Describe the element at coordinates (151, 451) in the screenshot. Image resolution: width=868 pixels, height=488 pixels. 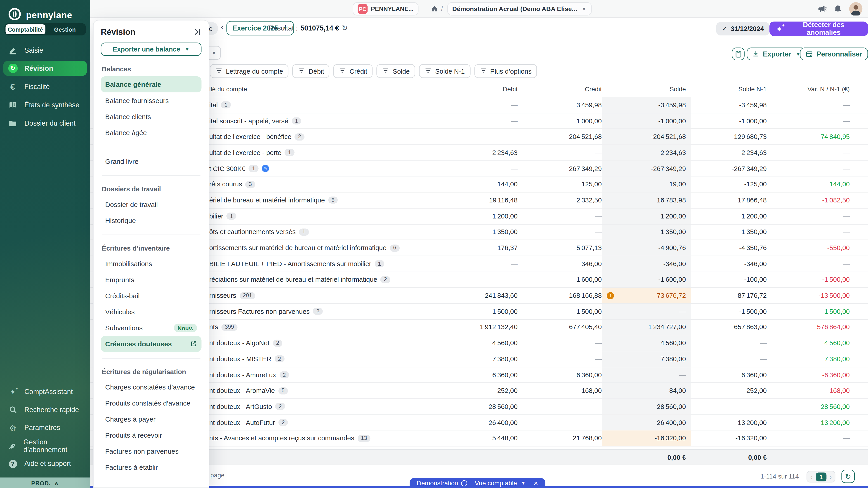
I see `panel-item-factures-non-parvenues: Factures non parvenues` at that location.